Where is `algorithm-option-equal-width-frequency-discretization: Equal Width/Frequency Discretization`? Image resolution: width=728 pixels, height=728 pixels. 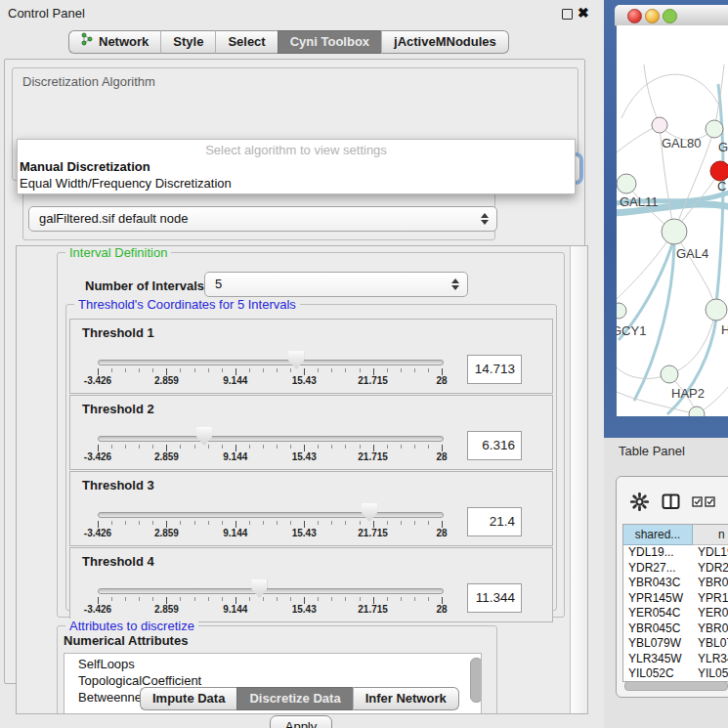 algorithm-option-equal-width-frequency-discretization: Equal Width/Frequency Discretization is located at coordinates (296, 184).